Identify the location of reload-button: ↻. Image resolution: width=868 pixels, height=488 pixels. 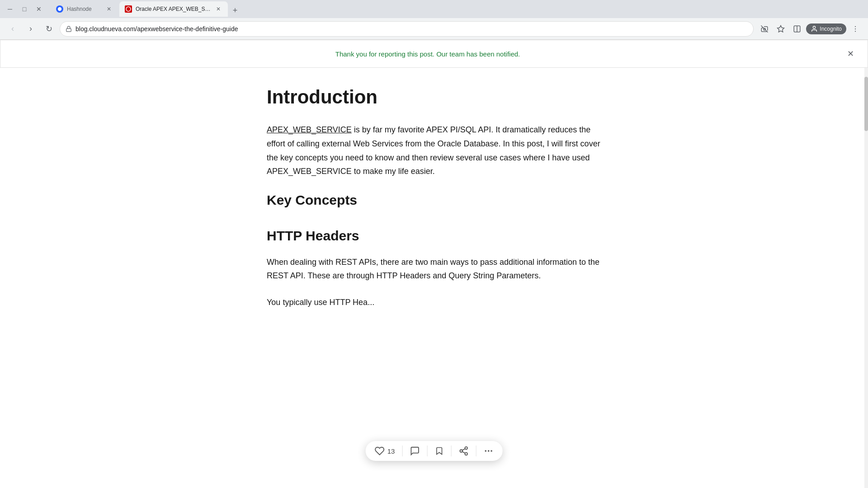
(49, 29).